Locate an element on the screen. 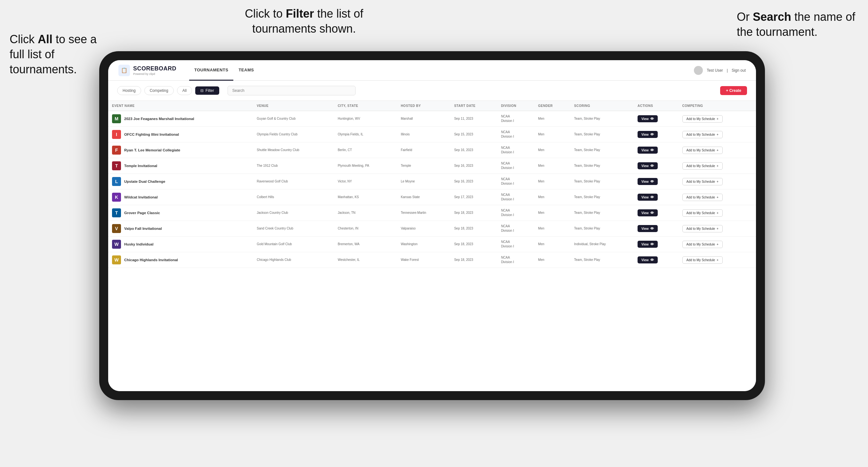 This screenshot has width=868, height=467. scoreboard-logo-icon: 📋 is located at coordinates (124, 70).